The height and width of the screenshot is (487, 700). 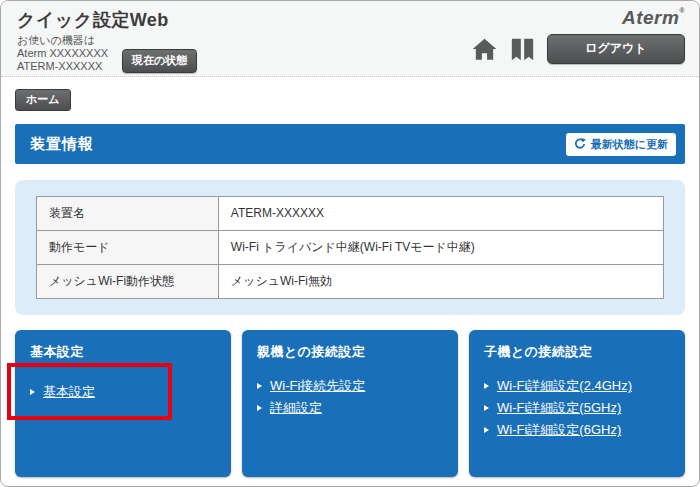 What do you see at coordinates (577, 408) in the screenshot?
I see `list-item: Wi-Fi詳細設定(5GHz)` at bounding box center [577, 408].